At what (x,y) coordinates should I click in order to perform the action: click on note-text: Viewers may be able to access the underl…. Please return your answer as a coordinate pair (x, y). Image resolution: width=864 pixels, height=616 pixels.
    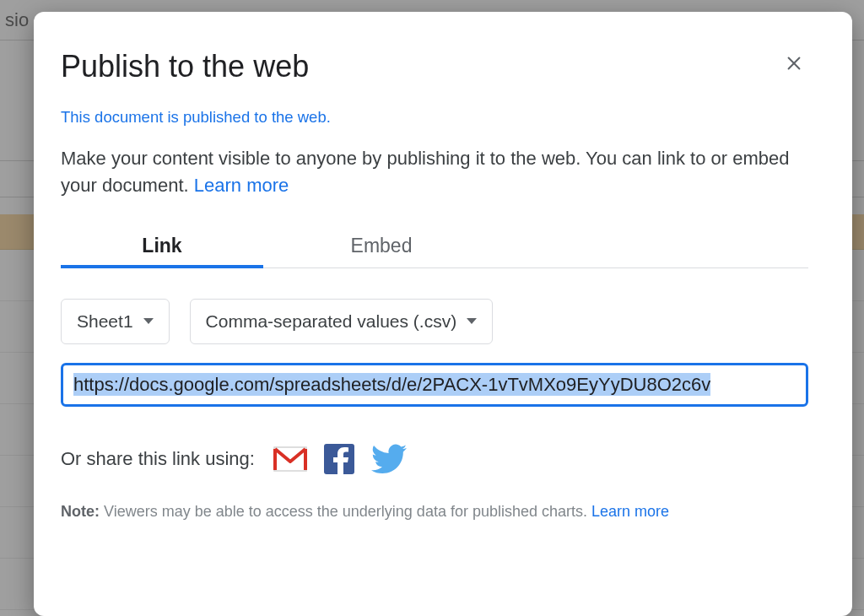
    Looking at the image, I should click on (346, 511).